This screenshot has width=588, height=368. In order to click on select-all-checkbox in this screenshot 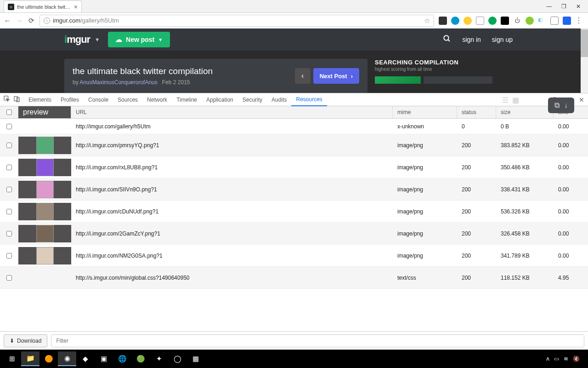, I will do `click(9, 112)`.